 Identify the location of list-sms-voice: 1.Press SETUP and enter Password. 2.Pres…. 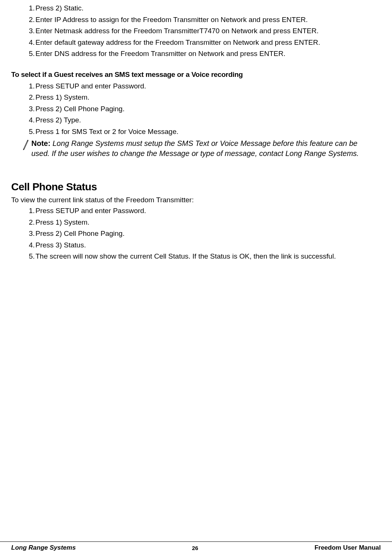
(196, 109).